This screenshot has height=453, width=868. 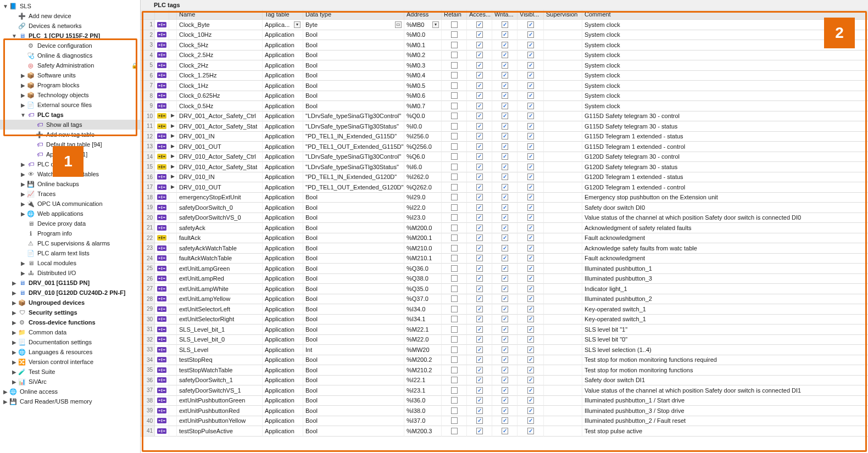 What do you see at coordinates (220, 269) in the screenshot?
I see `cell-name: extUnitLampGreen` at bounding box center [220, 269].